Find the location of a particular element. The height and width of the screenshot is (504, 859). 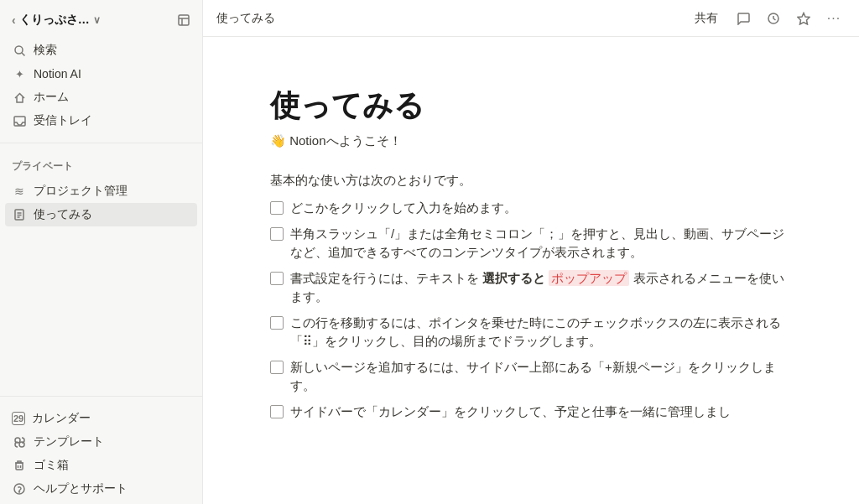

calendar-icon: 29 is located at coordinates (18, 418).